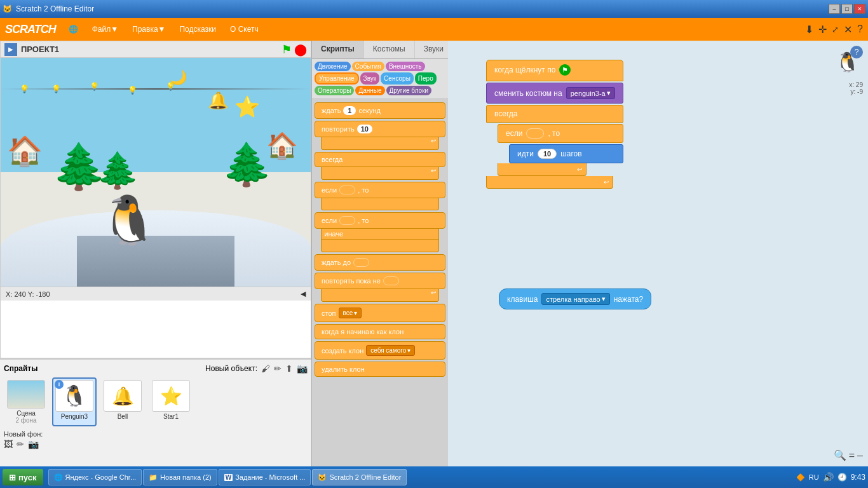 Image resolution: width=868 pixels, height=488 pixels. Describe the element at coordinates (555, 93) in the screenshot. I see `block-switch-costume: сменить костюм на penguin3-a ▾` at that location.